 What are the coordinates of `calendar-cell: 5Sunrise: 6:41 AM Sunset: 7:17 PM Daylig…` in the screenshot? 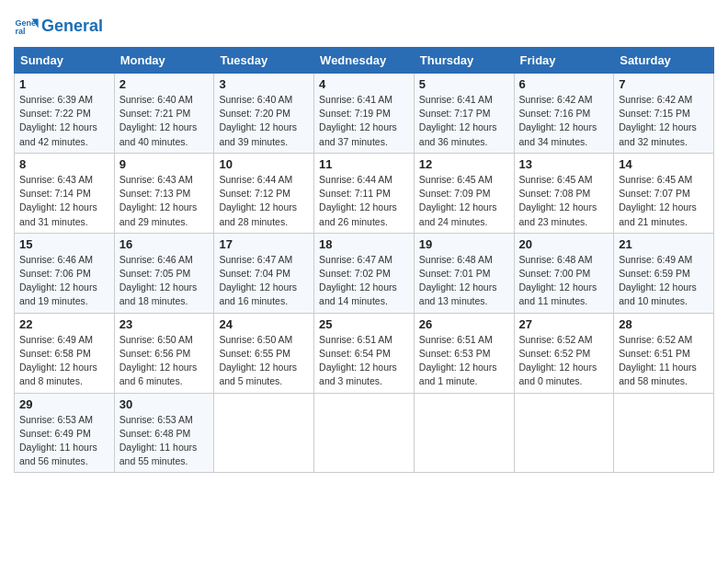 It's located at (463, 114).